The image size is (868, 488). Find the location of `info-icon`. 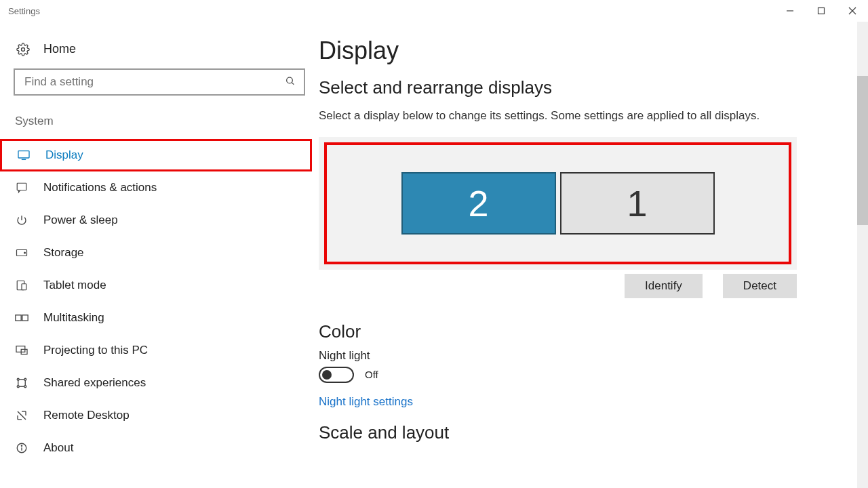

info-icon is located at coordinates (22, 448).